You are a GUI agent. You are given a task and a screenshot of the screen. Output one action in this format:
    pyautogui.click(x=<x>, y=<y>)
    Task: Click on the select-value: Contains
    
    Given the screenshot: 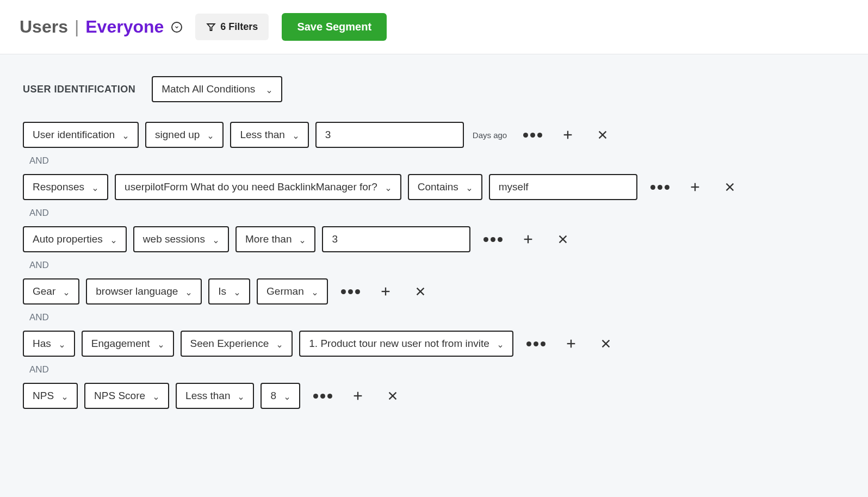 What is the action you would take?
    pyautogui.click(x=438, y=187)
    